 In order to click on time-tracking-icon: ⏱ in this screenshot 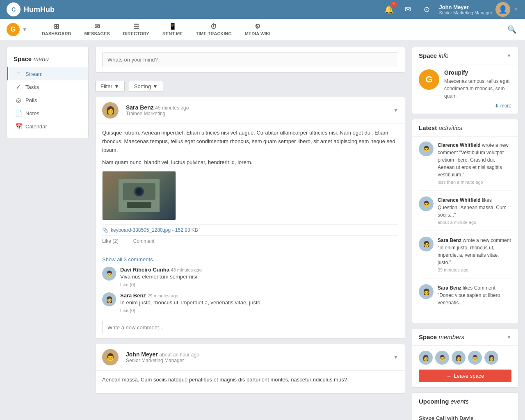, I will do `click(214, 27)`.